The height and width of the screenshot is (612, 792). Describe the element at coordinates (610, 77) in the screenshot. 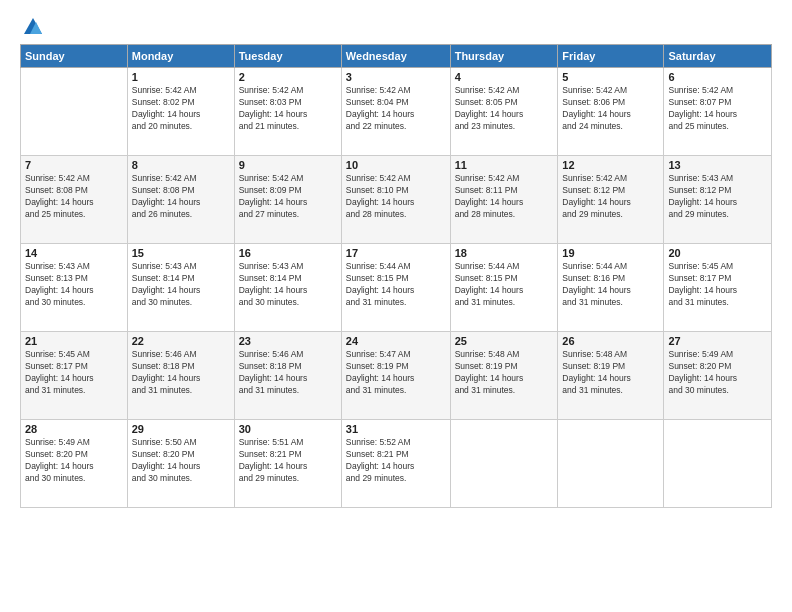

I see `day-number: 5` at that location.